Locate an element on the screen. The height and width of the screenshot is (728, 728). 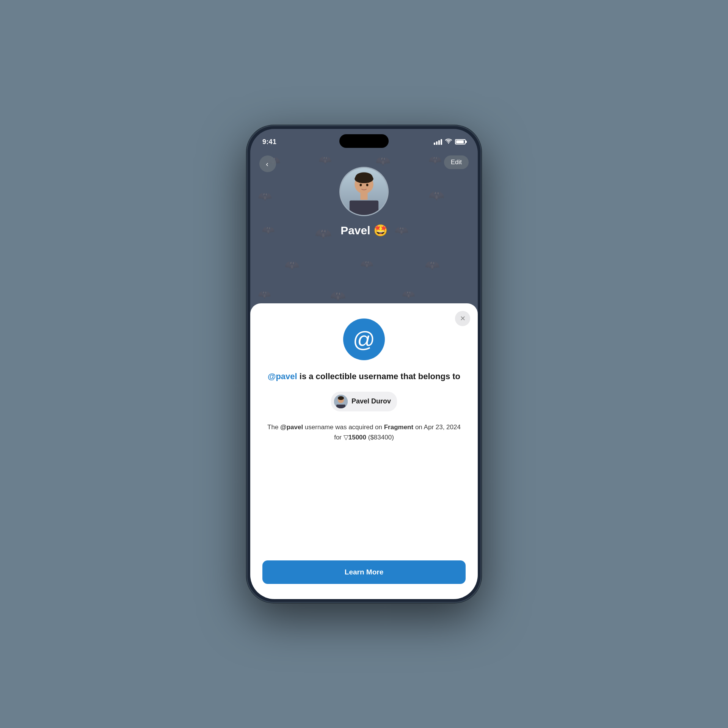
learn-more-label: Learn More is located at coordinates (364, 572).